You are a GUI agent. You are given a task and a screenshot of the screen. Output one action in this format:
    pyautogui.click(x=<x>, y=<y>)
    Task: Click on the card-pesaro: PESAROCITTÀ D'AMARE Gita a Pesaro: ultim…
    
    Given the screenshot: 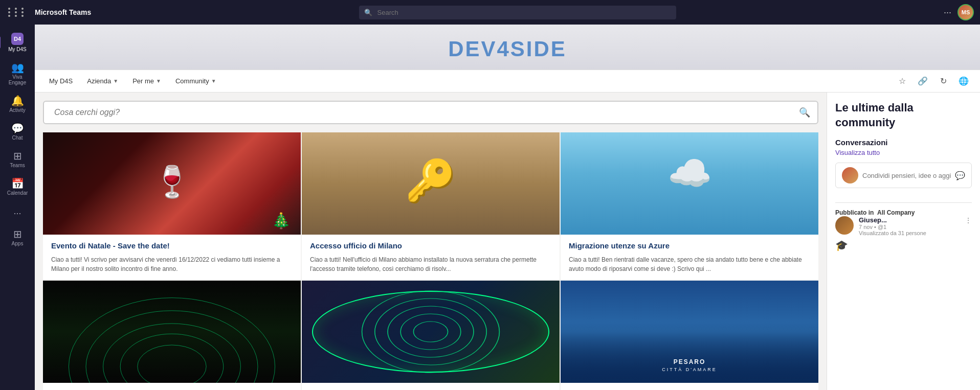 What is the action you would take?
    pyautogui.click(x=689, y=335)
    